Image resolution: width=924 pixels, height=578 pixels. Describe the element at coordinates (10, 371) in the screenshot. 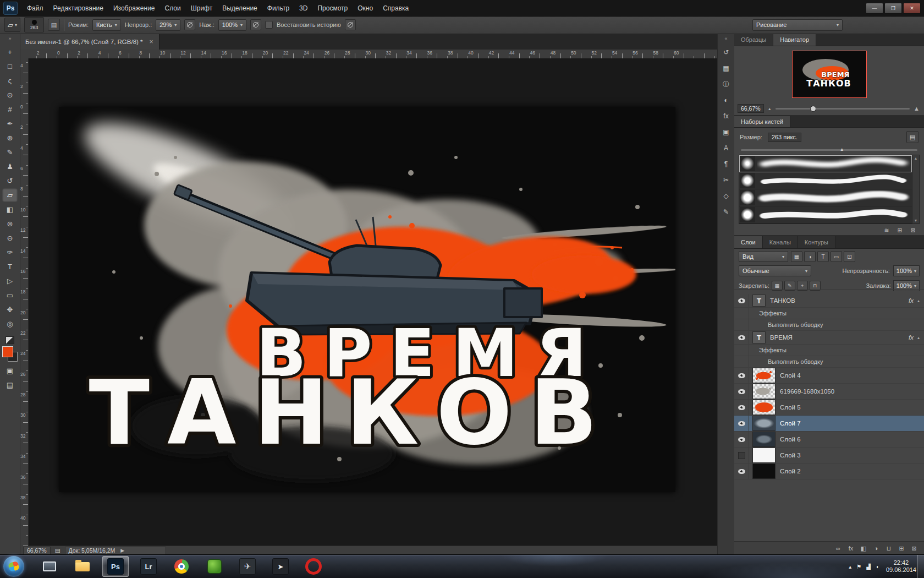

I see `quick-mask-button: ▣` at that location.